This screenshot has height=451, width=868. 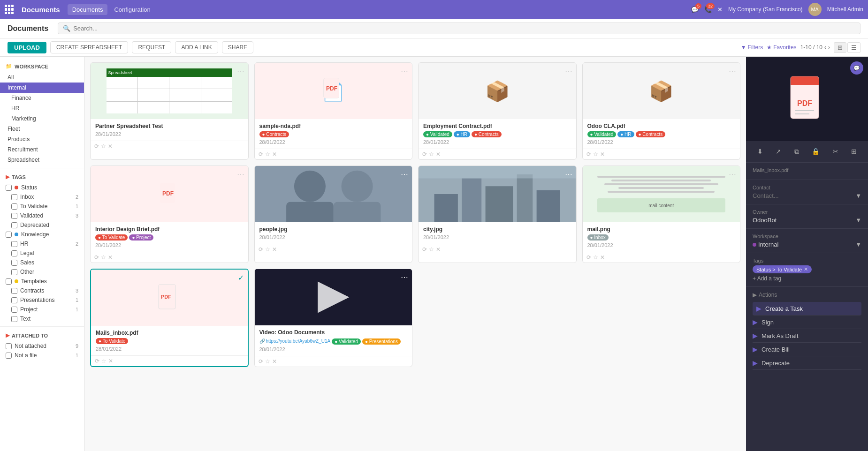 I want to click on grid-view-button: ⊞, so click(x=840, y=48).